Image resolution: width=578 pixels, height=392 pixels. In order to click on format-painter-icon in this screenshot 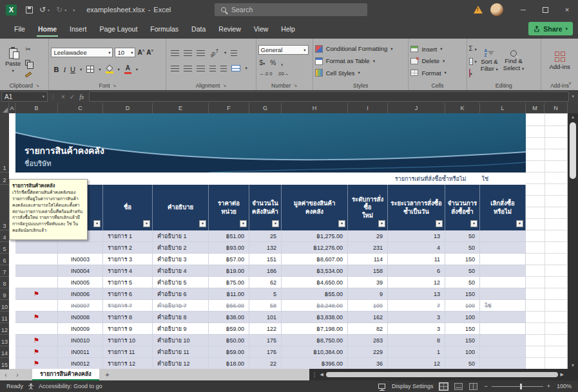, I will do `click(28, 75)`.